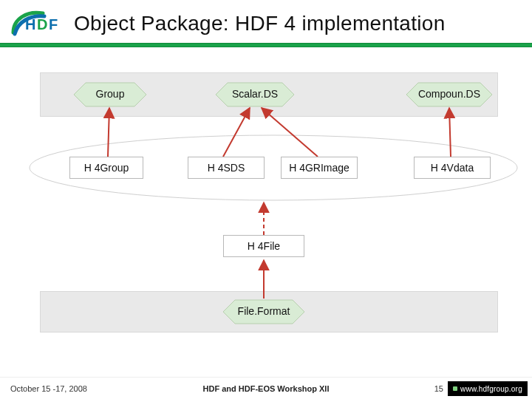 This screenshot has width=532, height=399. Describe the element at coordinates (53, 24) in the screenshot. I see `svg-text: F` at that location.